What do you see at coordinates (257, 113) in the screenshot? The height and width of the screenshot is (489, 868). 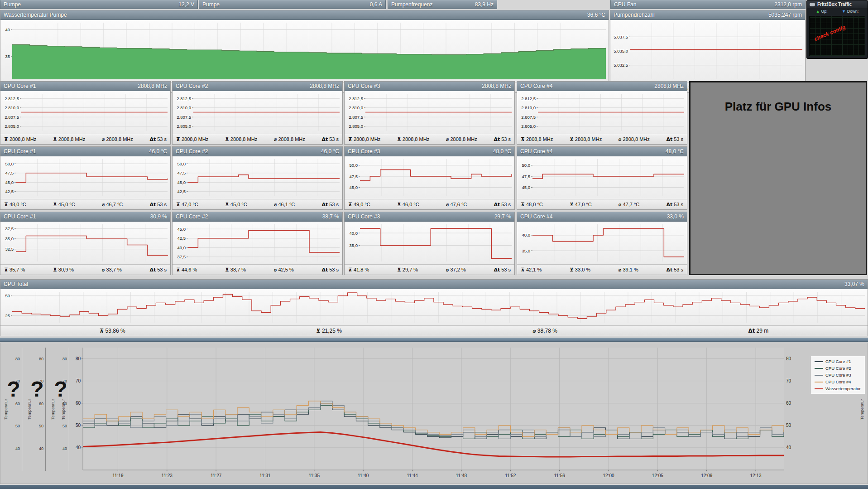 I see `sensor-panel: CPU Core #2 2808,8 MHz 2.812,52.810,02.8…` at bounding box center [257, 113].